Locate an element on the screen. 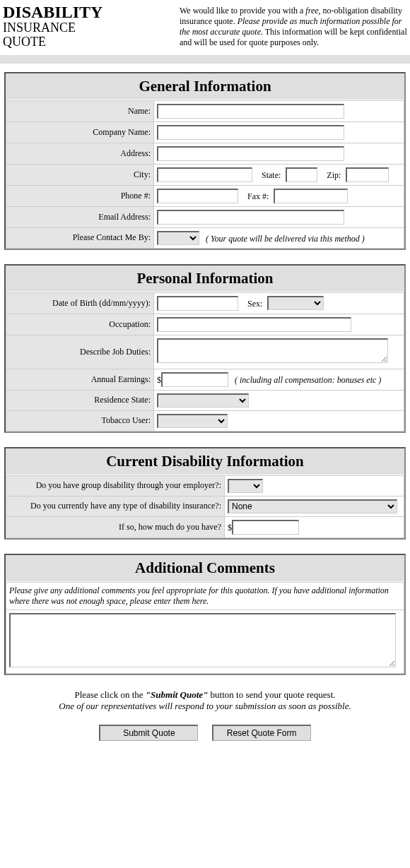 Image resolution: width=410 pixels, height=868 pixels. label-company: Company Name: is located at coordinates (81, 132).